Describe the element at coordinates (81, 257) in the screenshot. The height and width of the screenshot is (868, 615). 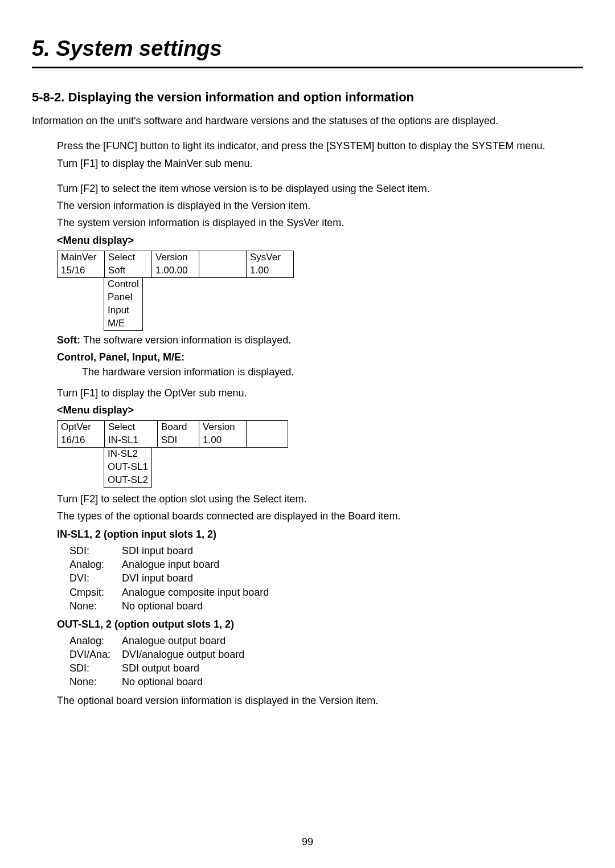
I see `menu-cell: MainVer` at that location.